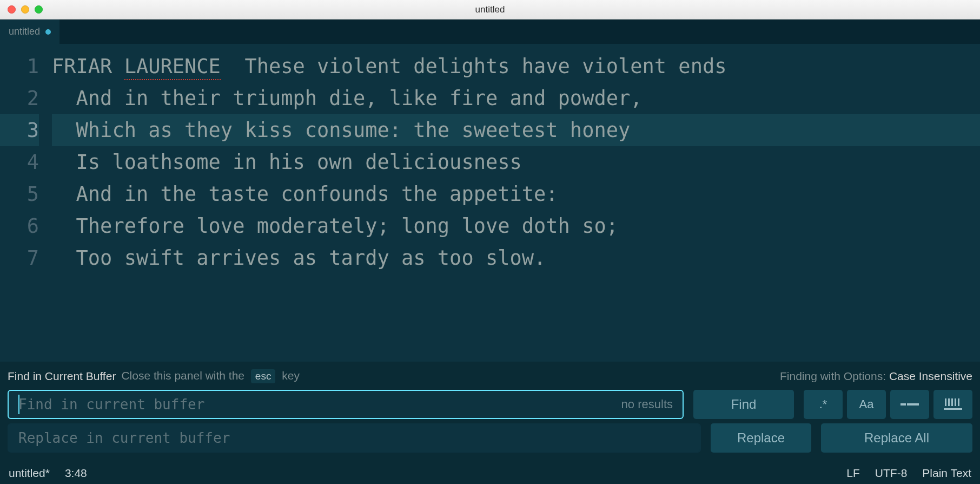 Image resolution: width=980 pixels, height=484 pixels. What do you see at coordinates (210, 376) in the screenshot?
I see `find-panel-hint: Close this panel with the esc key` at bounding box center [210, 376].